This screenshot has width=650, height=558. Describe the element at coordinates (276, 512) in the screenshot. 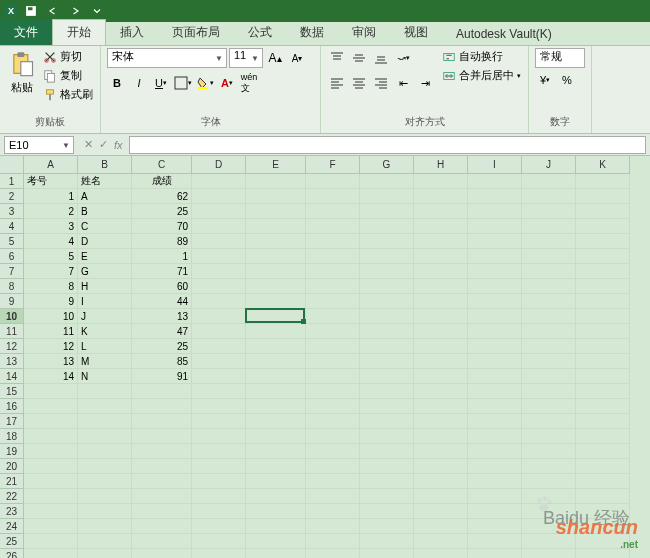

I see `cell-E23` at that location.